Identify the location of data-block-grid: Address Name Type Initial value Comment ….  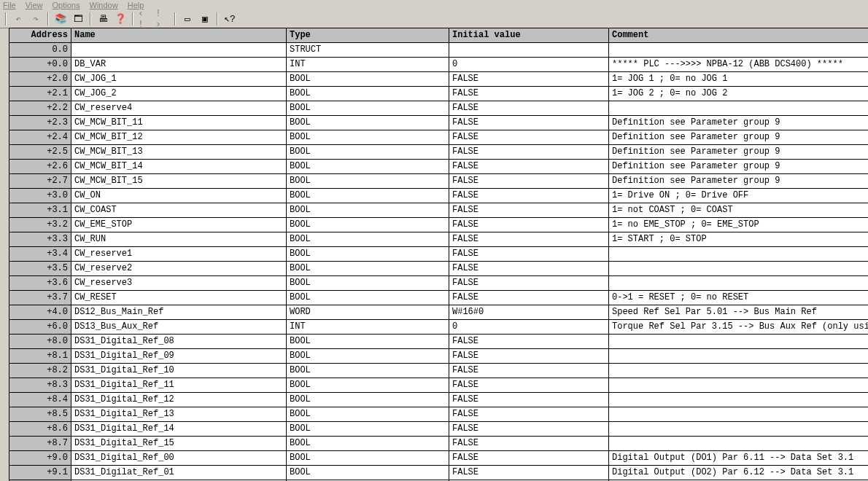
(438, 28).